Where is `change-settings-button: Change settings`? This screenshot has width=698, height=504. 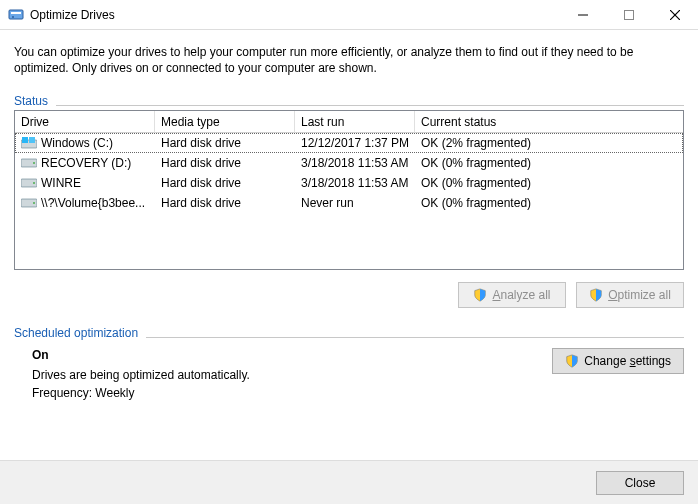
change-settings-button: Change settings is located at coordinates (618, 361).